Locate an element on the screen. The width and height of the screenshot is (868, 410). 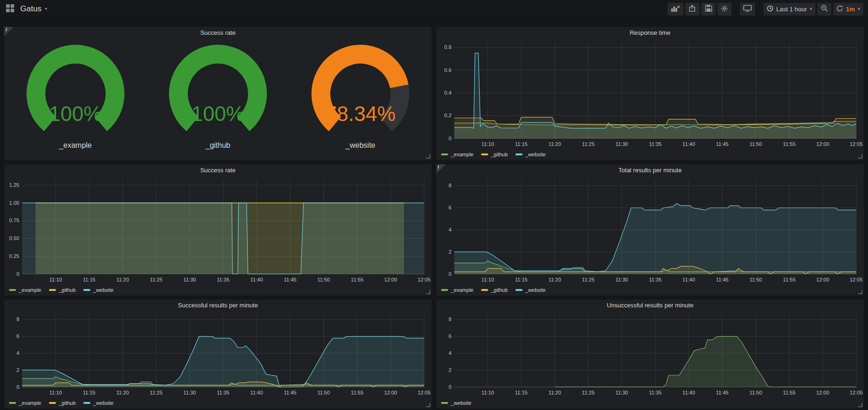
svg-text: 11:30 is located at coordinates (189, 280).